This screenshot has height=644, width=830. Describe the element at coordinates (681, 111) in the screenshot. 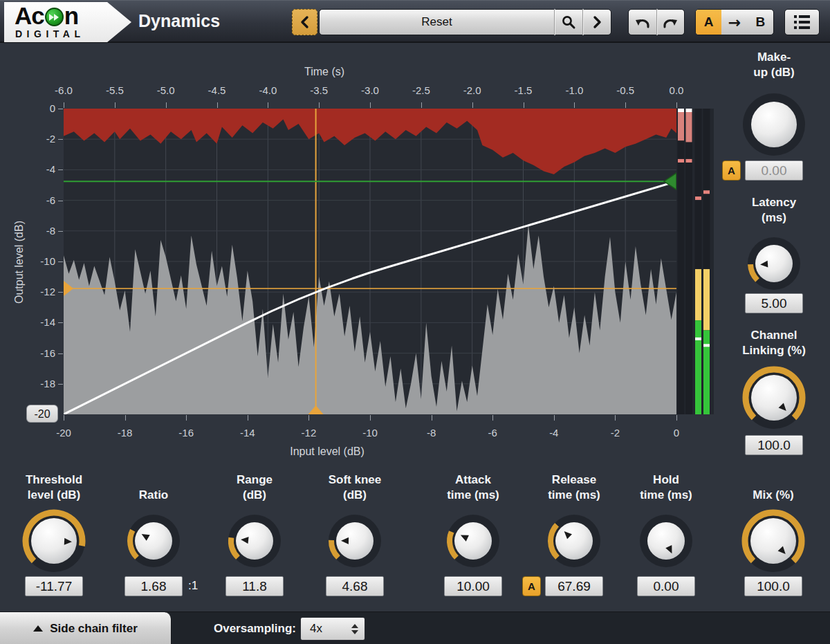

I see `gr-meter-cap` at that location.